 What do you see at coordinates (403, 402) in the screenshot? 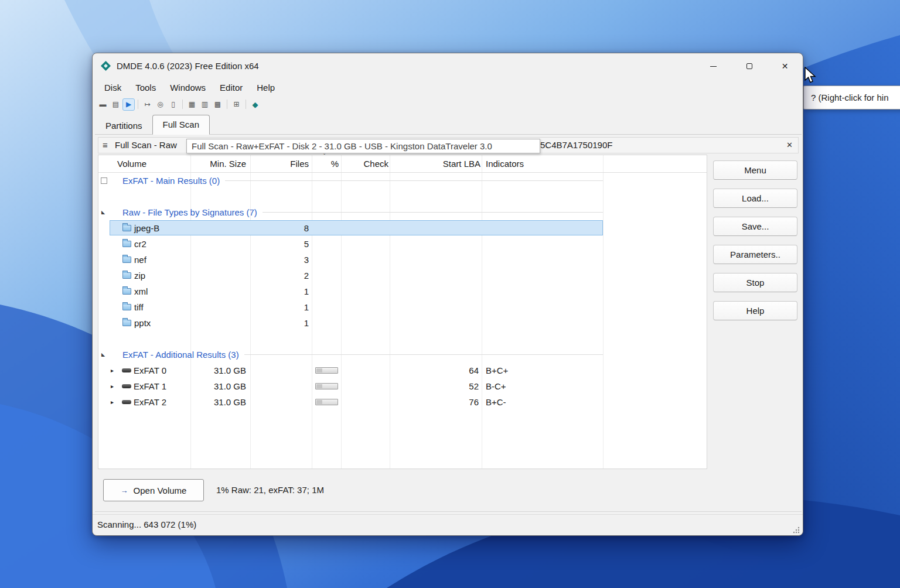
I see `volume-row: ▸ ExFAT 2 31.0 GB 76 B+C-` at bounding box center [403, 402].